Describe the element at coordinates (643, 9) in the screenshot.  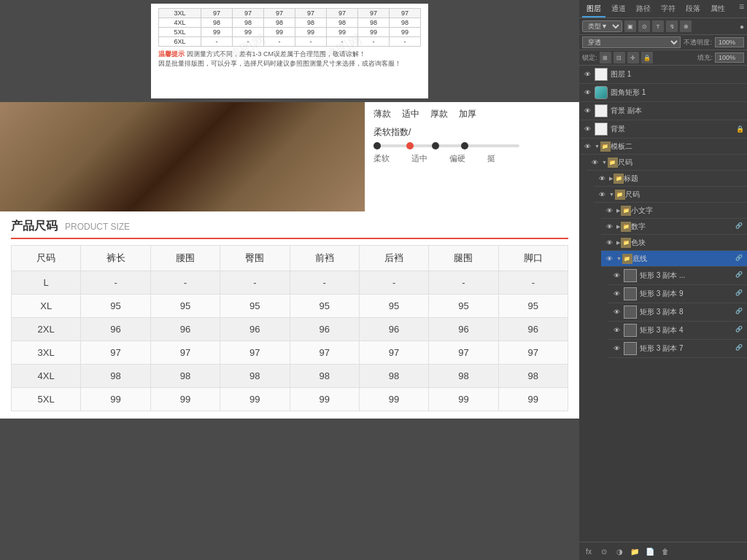
I see `tab-paths: 路径` at that location.